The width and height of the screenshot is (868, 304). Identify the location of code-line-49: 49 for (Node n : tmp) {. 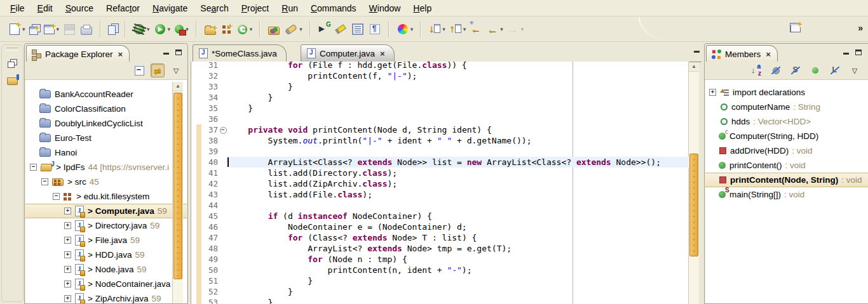
(440, 259).